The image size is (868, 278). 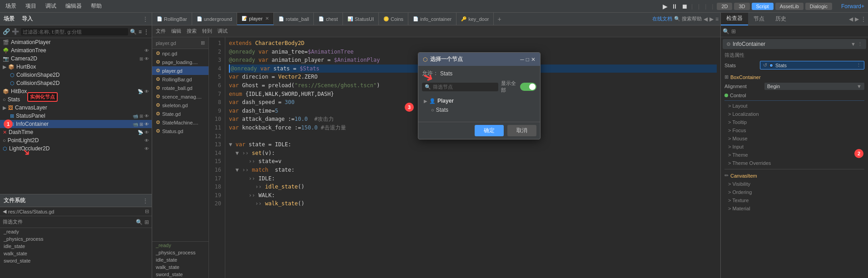 What do you see at coordinates (147, 124) in the screenshot?
I see `visibility-icon-ic: 👁` at bounding box center [147, 124].